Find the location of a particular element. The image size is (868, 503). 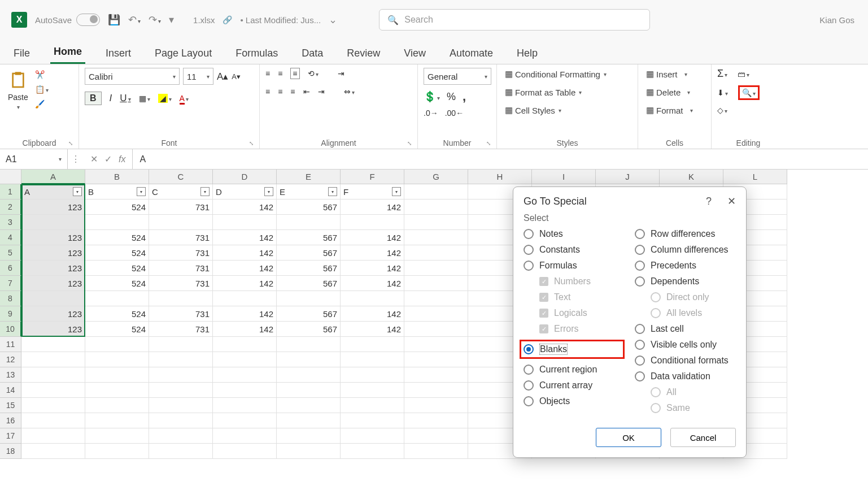

column-header: D is located at coordinates (245, 177).